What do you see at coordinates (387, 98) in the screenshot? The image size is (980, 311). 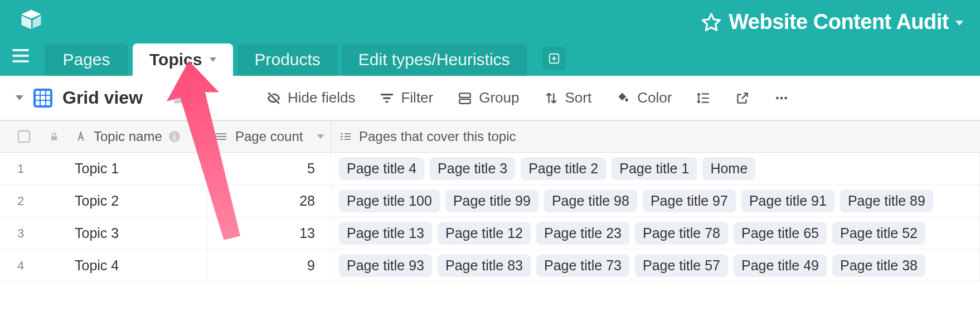 I see `filter-icon` at bounding box center [387, 98].